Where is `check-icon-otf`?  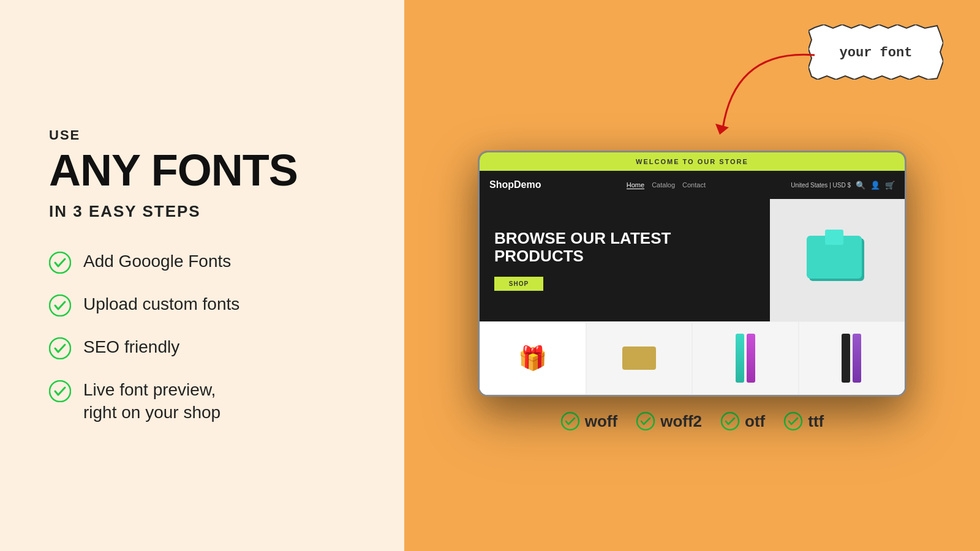 check-icon-otf is located at coordinates (730, 421).